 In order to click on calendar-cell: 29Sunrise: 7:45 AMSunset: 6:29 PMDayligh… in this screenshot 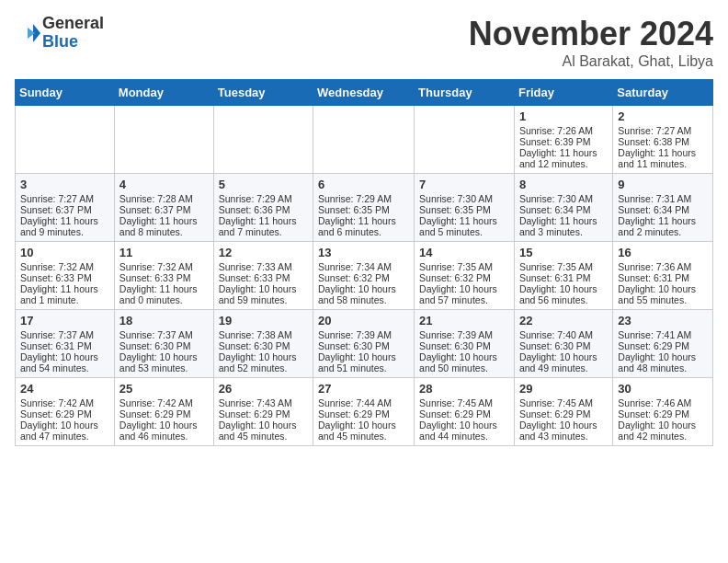, I will do `click(563, 412)`.